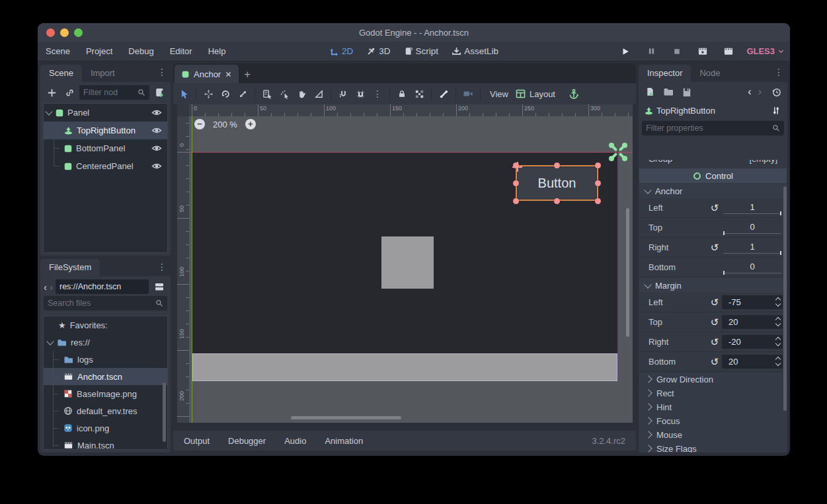 The height and width of the screenshot is (504, 827). I want to click on view-menu: View, so click(499, 94).